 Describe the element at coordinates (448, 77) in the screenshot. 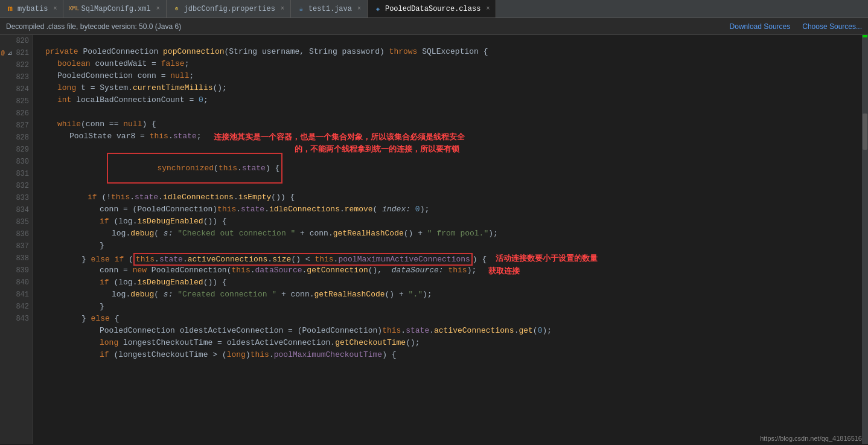

I see `code-line-823: PooledConnection conn = null;` at that location.